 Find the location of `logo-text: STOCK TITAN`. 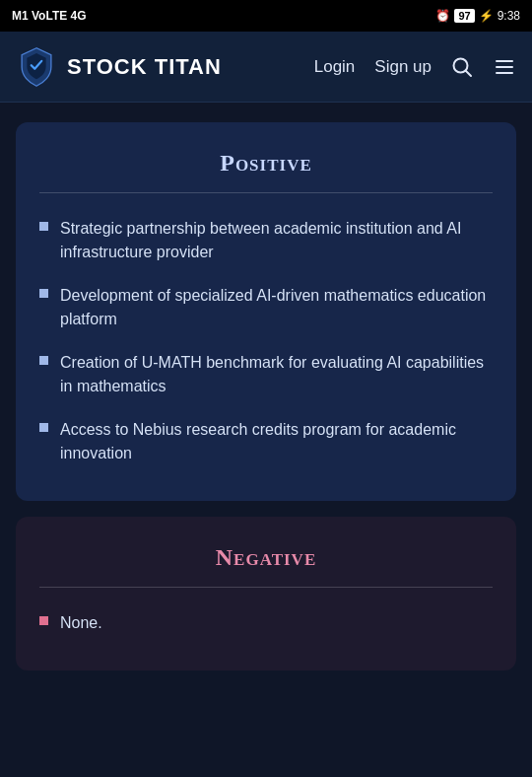

logo-text: STOCK TITAN is located at coordinates (144, 67).